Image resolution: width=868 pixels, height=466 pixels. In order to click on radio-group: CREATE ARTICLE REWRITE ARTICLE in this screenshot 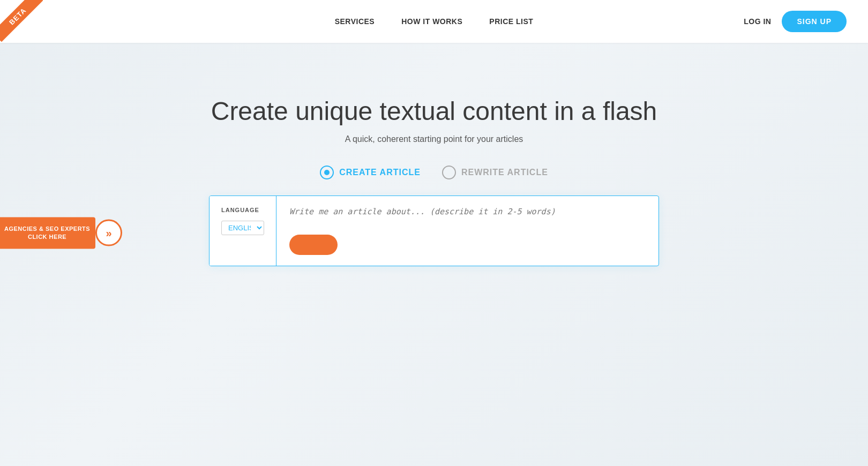, I will do `click(434, 172)`.